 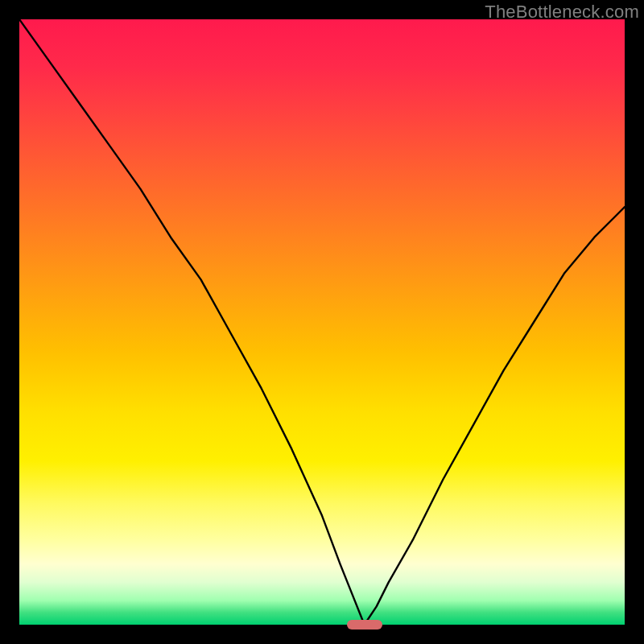 I want to click on optimal-point-marker, so click(x=365, y=625).